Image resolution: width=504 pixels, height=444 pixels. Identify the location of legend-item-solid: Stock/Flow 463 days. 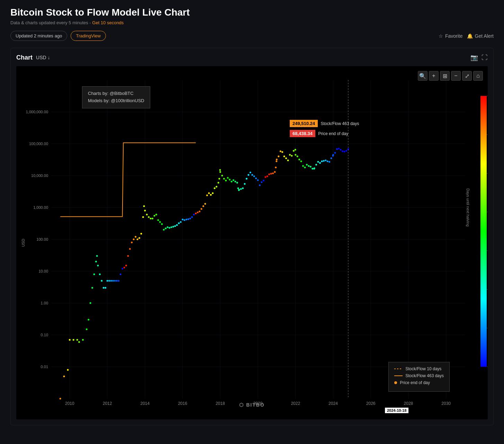
(419, 376).